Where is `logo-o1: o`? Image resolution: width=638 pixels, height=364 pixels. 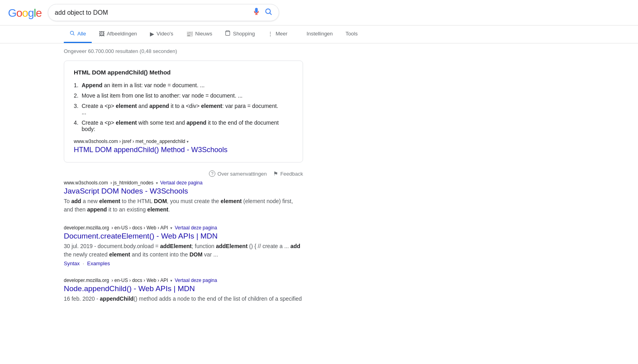
logo-o1: o is located at coordinates (19, 13).